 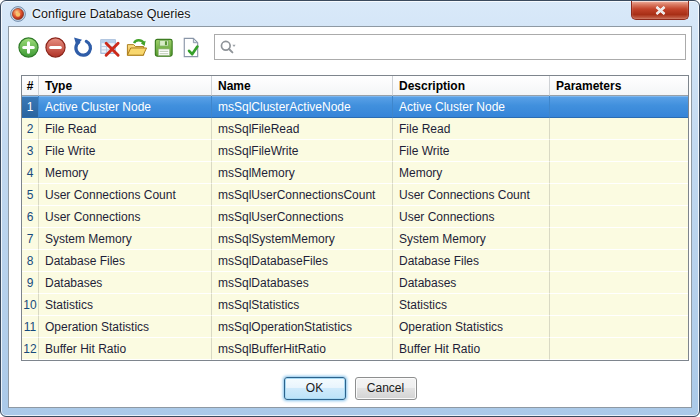 What do you see at coordinates (458, 47) in the screenshot?
I see `search-input` at bounding box center [458, 47].